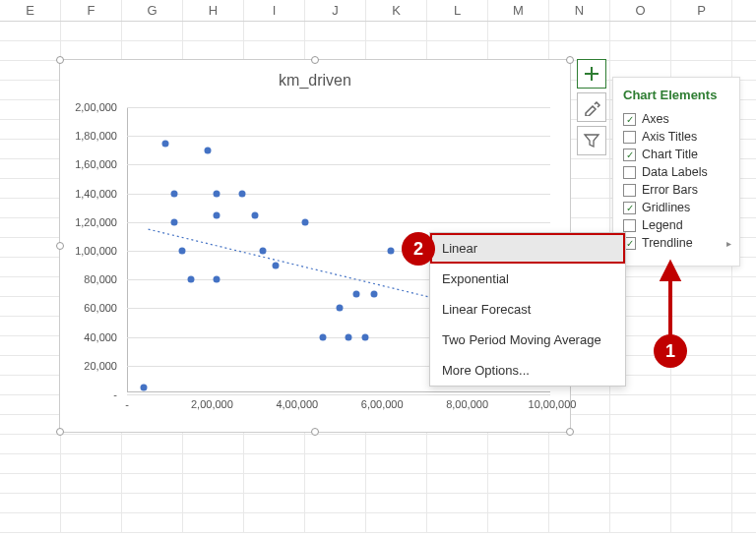 The height and width of the screenshot is (536, 756). I want to click on chevron-right-icon: ▸, so click(728, 244).